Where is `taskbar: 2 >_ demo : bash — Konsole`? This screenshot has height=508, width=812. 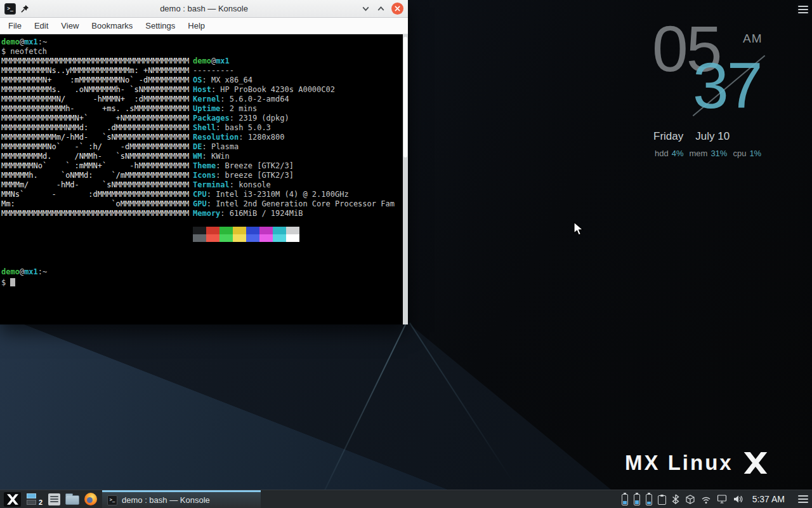
taskbar: 2 >_ demo : bash — Konsole is located at coordinates (406, 499).